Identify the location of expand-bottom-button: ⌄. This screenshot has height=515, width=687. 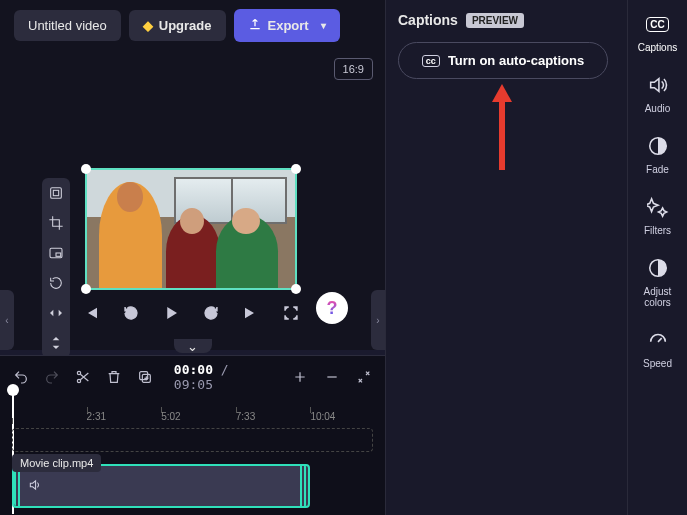
(192, 346).